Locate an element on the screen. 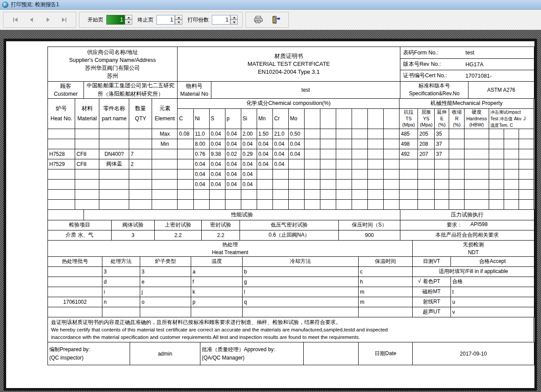 This screenshot has width=541, height=392. seal-test-header: 密封试验 is located at coordinates (221, 225).